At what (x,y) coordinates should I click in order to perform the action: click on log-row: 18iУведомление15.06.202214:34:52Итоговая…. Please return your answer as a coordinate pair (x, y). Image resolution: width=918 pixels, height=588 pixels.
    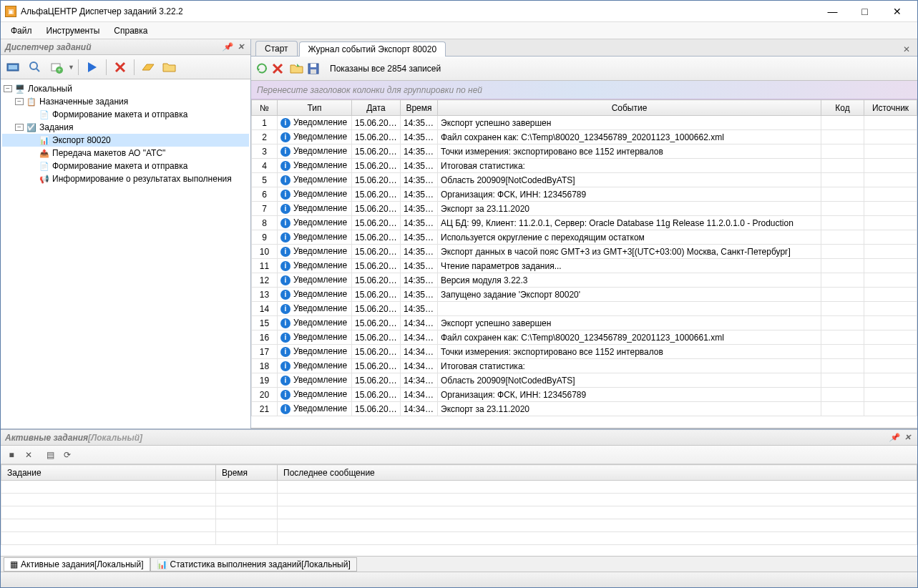
    Looking at the image, I should click on (585, 366).